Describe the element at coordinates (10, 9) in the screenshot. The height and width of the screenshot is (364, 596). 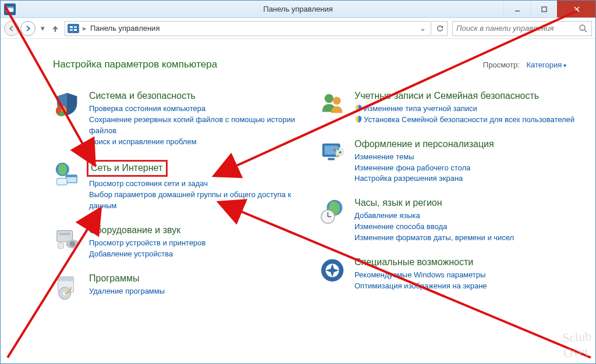
I see `system-menu-icon` at that location.